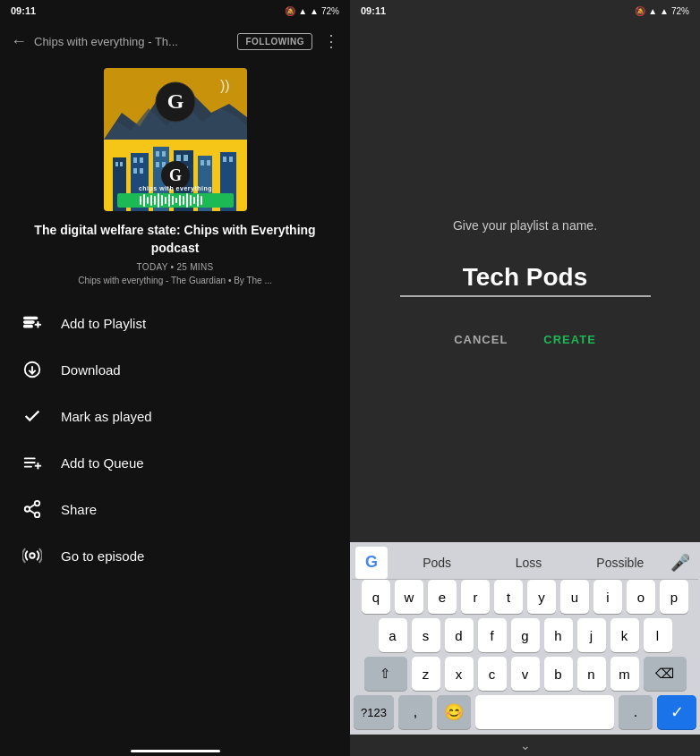 The height and width of the screenshot is (756, 700). I want to click on key-y: y, so click(542, 597).